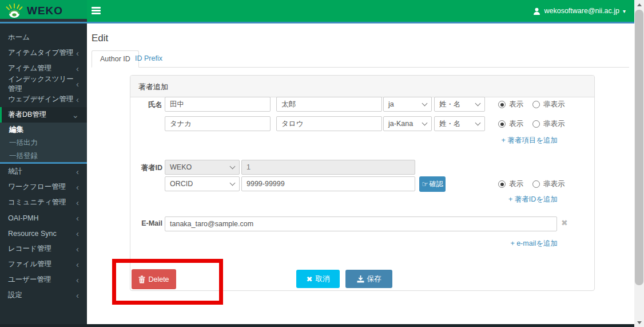  What do you see at coordinates (43, 84) in the screenshot?
I see `sidebar-item-indextree-mgmt: インデックスツリー管理 ‹` at bounding box center [43, 84].